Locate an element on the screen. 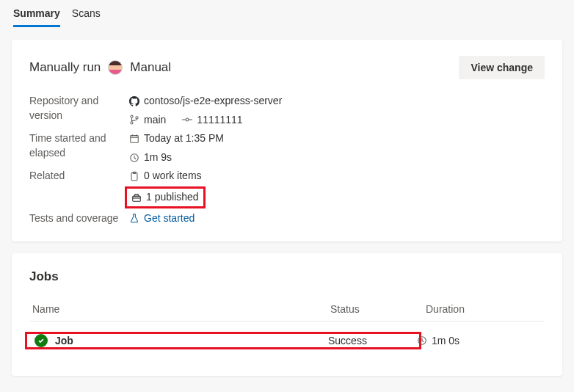  label-tests: Tests and coverage is located at coordinates (78, 219).